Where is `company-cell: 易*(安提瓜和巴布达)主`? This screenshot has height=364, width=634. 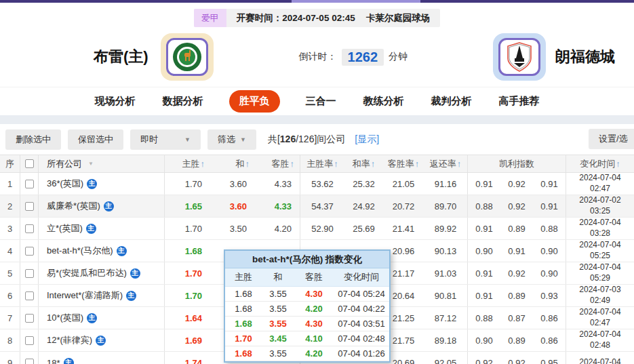
company-cell: 易*(安提瓜和巴布达)主 is located at coordinates (102, 273).